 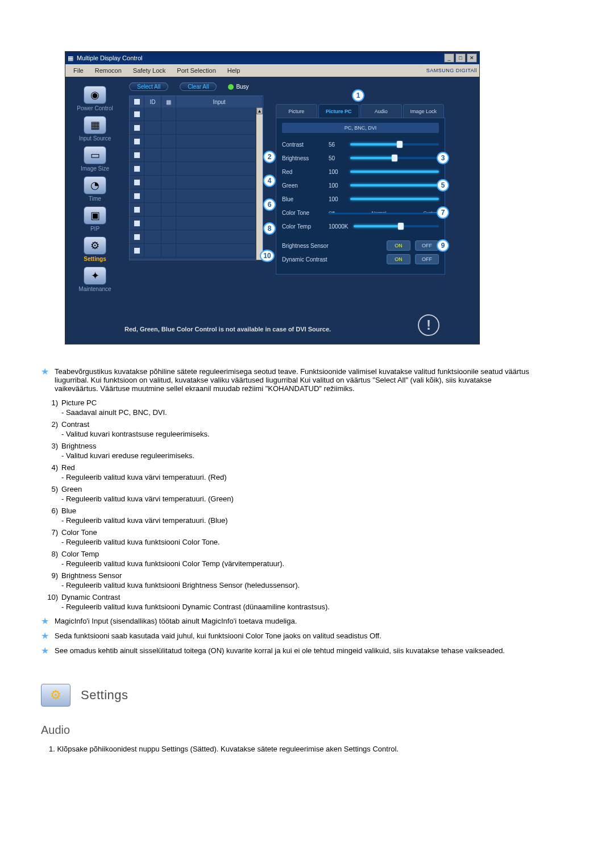 I want to click on callout-9: 9, so click(x=443, y=246).